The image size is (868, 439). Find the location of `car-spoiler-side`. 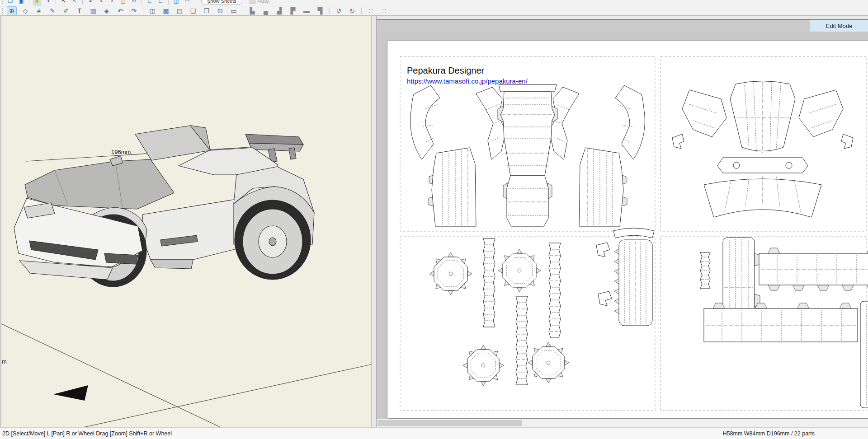

car-spoiler-side is located at coordinates (276, 147).